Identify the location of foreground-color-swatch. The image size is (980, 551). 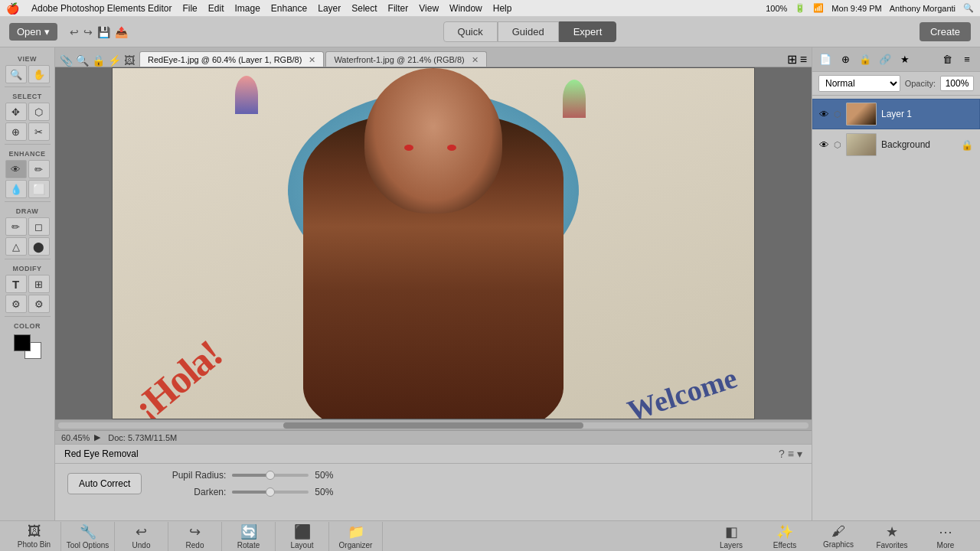
(22, 343).